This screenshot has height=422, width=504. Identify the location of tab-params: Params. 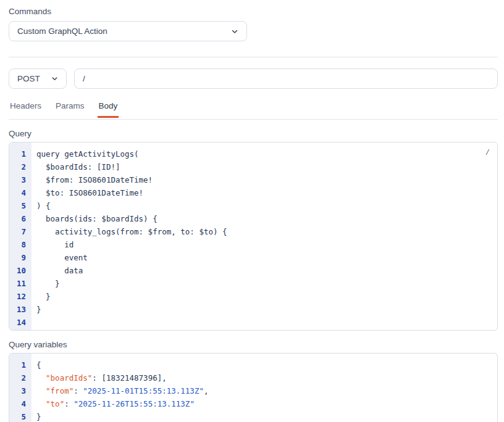
(70, 110).